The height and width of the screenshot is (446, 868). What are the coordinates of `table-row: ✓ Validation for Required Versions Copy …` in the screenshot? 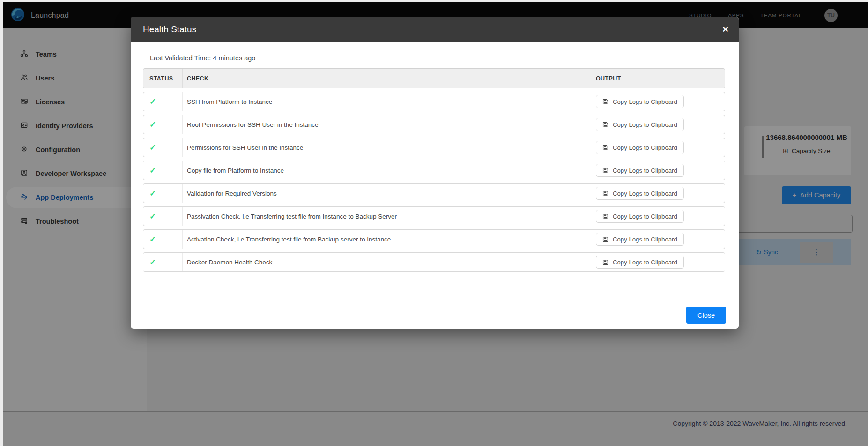 It's located at (434, 193).